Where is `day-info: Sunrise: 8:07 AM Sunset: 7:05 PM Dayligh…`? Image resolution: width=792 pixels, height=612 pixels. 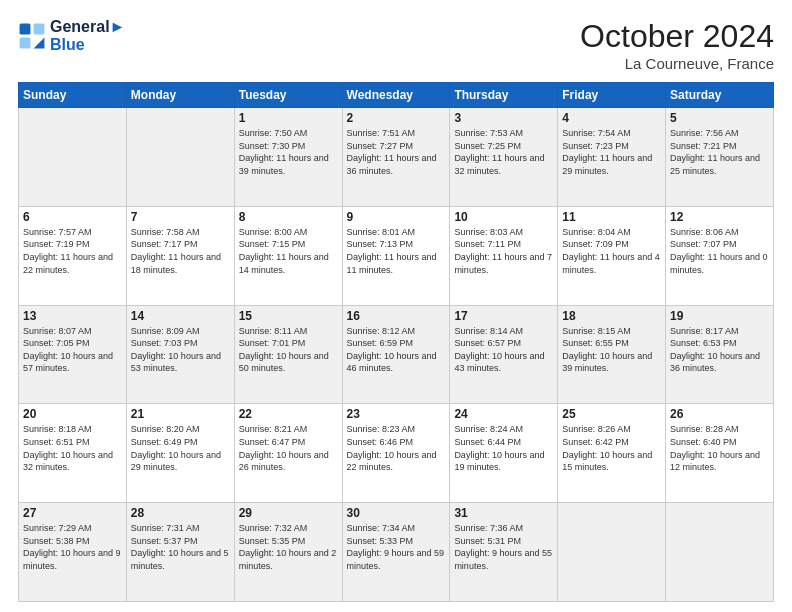
day-info: Sunrise: 8:07 AM Sunset: 7:05 PM Dayligh… is located at coordinates (72, 350).